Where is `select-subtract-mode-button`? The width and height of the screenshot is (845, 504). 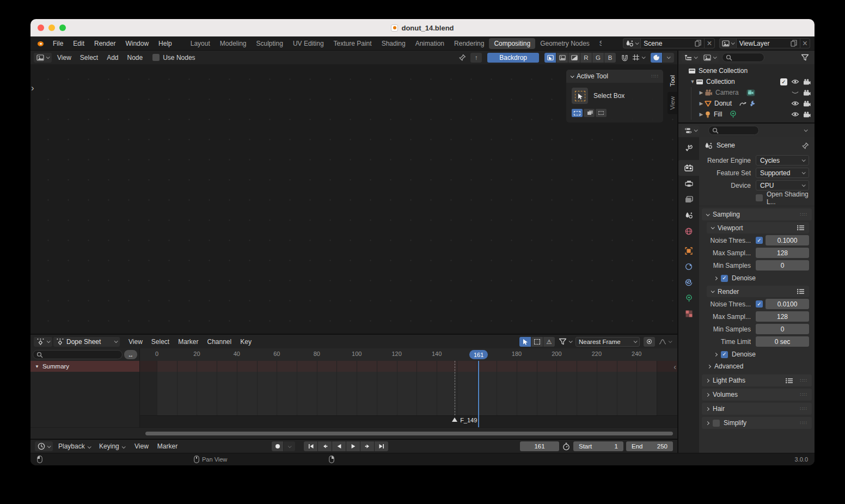 select-subtract-mode-button is located at coordinates (601, 113).